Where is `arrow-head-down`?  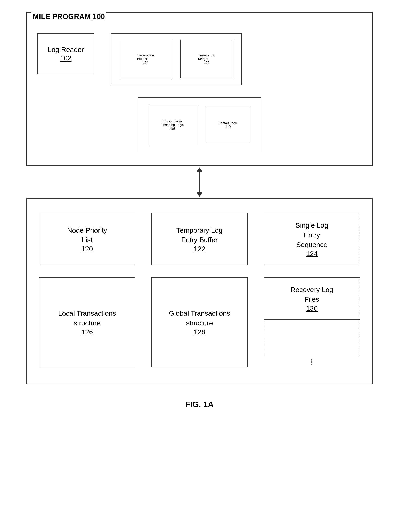
arrow-head-down is located at coordinates (200, 194).